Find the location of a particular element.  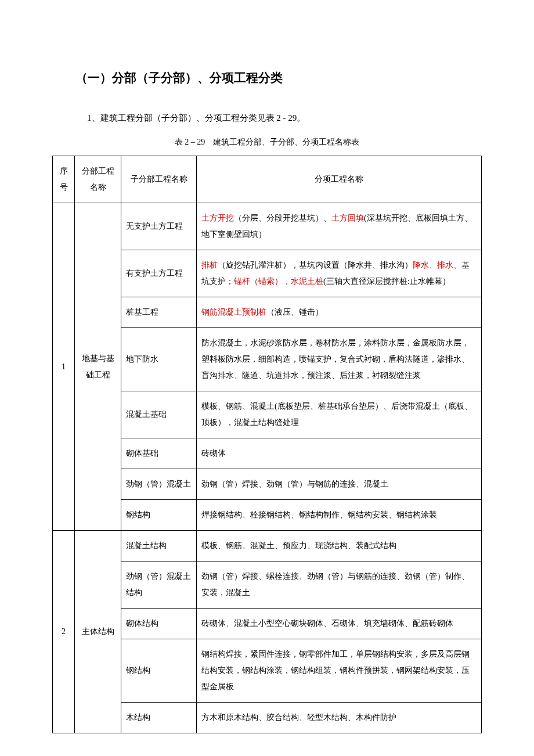

plain-text: 劲钢（管）焊接、螺栓连接、劲钢（管）与钢筋的连接、劲钢（管）制作、安装，混凝土 is located at coordinates (335, 584).